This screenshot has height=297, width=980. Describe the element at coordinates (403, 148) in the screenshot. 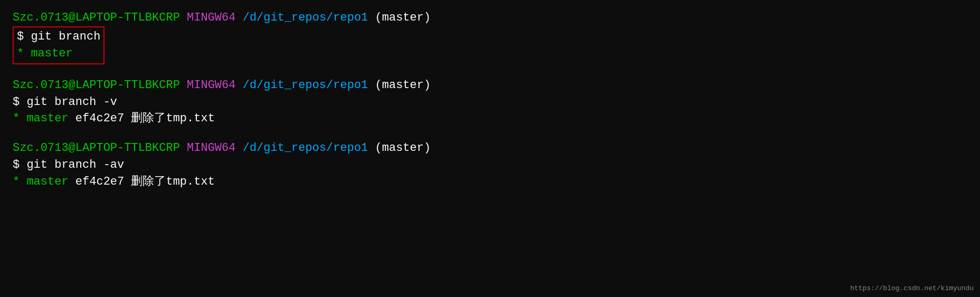

I see `prompt-branch-3: (master)` at that location.